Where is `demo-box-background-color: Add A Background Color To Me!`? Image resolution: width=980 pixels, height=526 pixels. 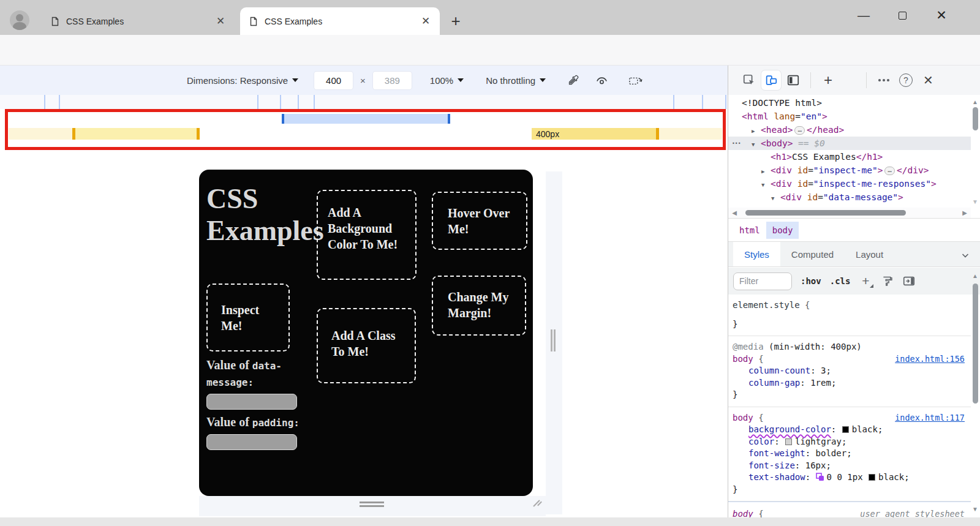
demo-box-background-color: Add A Background Color To Me! is located at coordinates (366, 235).